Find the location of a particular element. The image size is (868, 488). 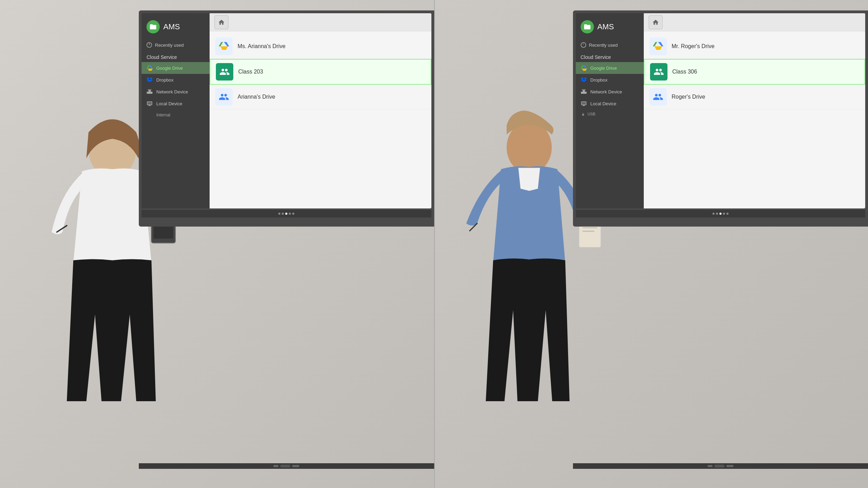

local-device-icon-left is located at coordinates (150, 104).